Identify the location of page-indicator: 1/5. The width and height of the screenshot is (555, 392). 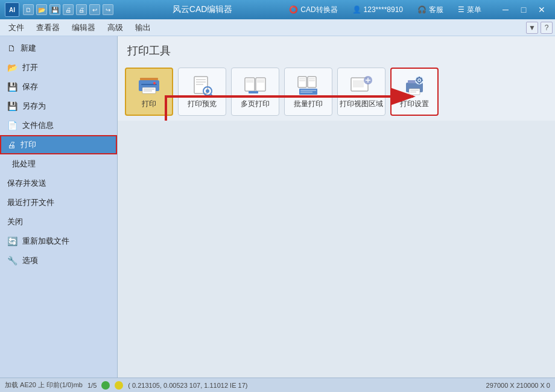
(92, 385).